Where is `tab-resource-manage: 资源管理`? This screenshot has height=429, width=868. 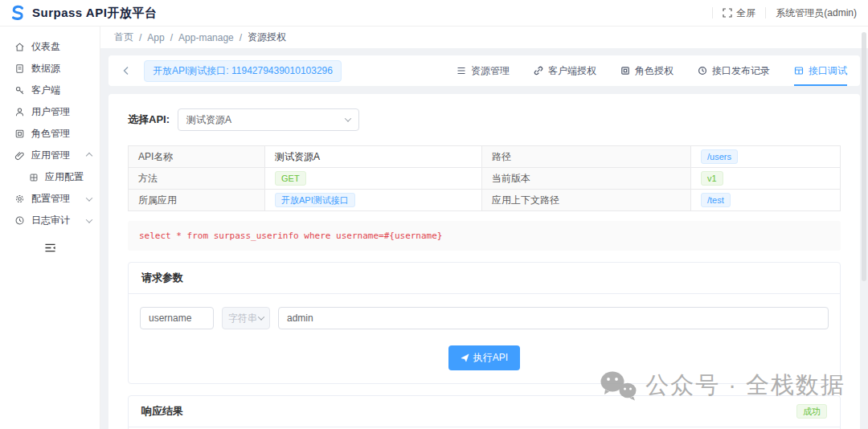
tab-resource-manage: 资源管理 is located at coordinates (483, 71).